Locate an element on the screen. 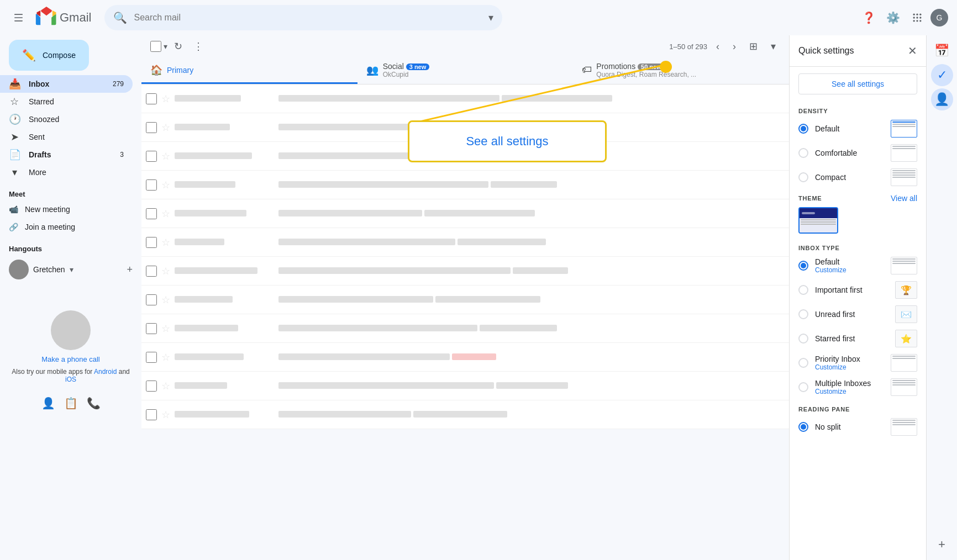 Image resolution: width=957 pixels, height=560 pixels. sidebar-item-more: ▾ More is located at coordinates (66, 172).